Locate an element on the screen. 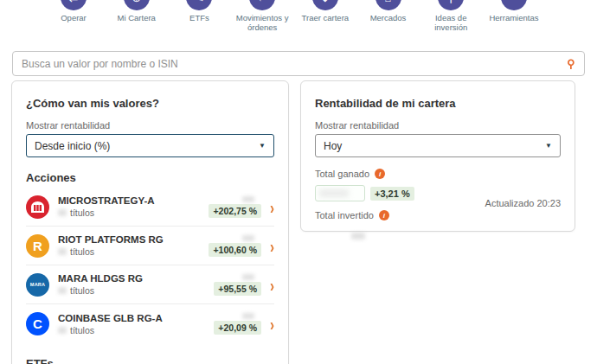 This screenshot has width=597, height=364. search-bar: ⚲ is located at coordinates (298, 64).